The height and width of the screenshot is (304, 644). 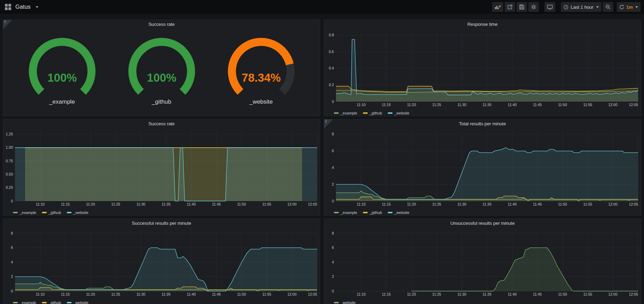 I want to click on gauge-_example: 100%_example, so click(x=62, y=72).